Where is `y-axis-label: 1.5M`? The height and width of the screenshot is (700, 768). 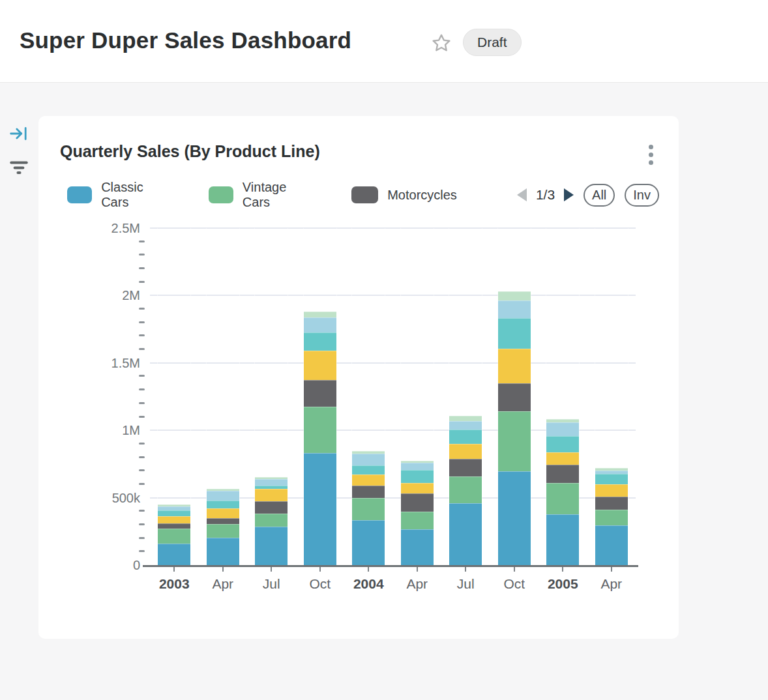
y-axis-label: 1.5M is located at coordinates (117, 363).